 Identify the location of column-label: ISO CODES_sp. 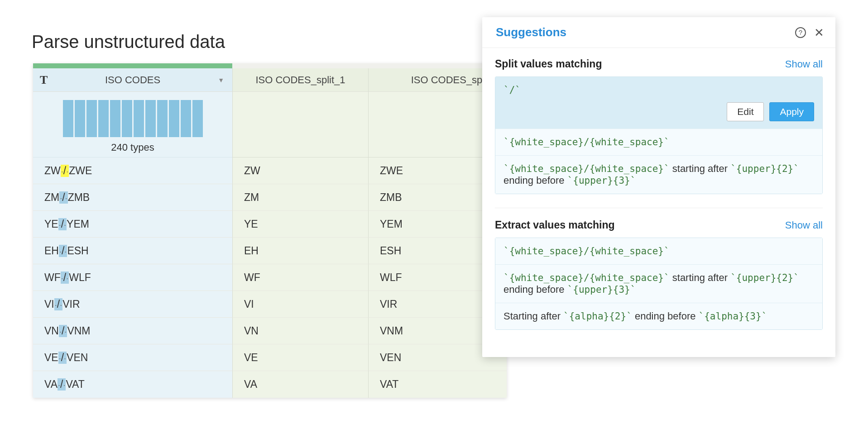
(447, 80).